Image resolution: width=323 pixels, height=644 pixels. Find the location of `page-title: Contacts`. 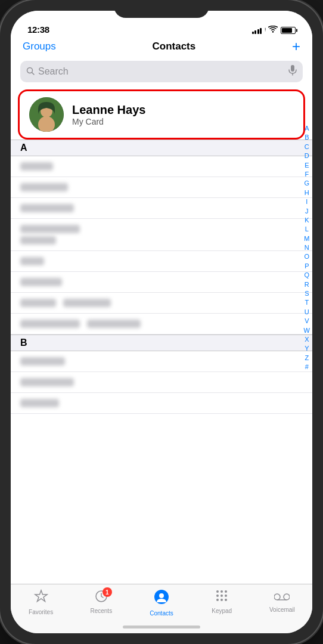

page-title: Contacts is located at coordinates (174, 47).